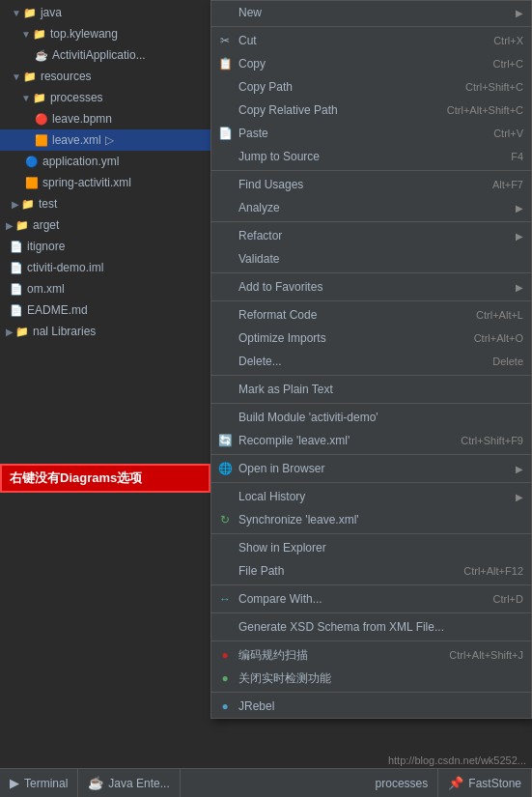  What do you see at coordinates (403, 783) in the screenshot?
I see `processes-button: processes` at bounding box center [403, 783].